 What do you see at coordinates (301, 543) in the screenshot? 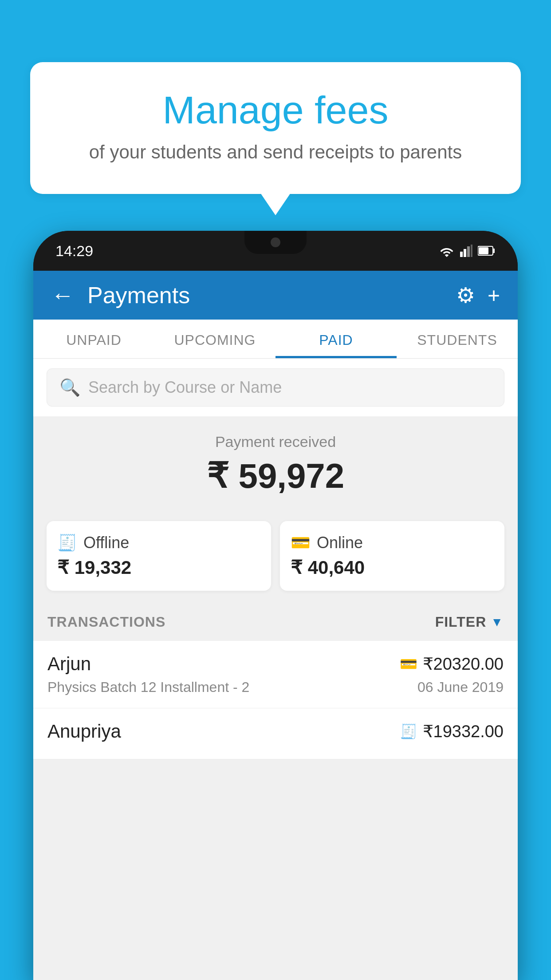
I see `online-icon: 💳` at bounding box center [301, 543].